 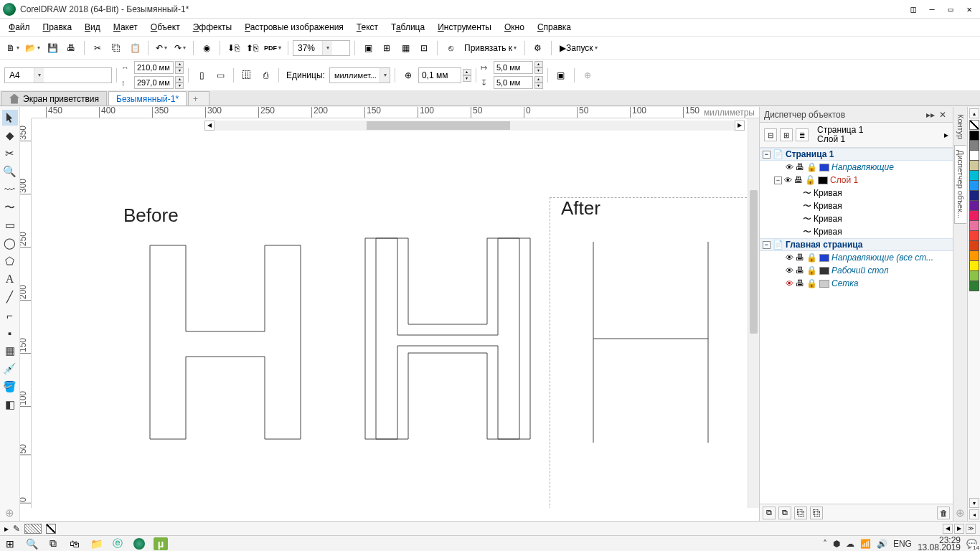 I want to click on maximize-button: ▭, so click(x=951, y=9).